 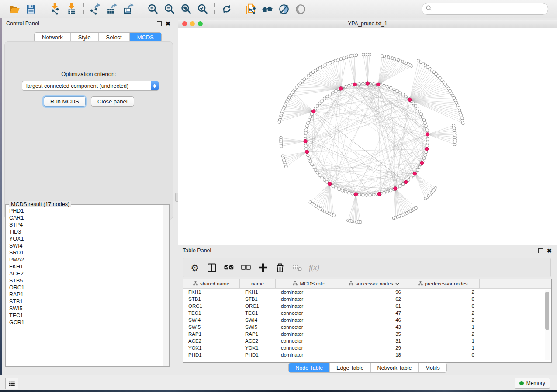 I want to click on zoom-fit-icon, so click(x=186, y=9).